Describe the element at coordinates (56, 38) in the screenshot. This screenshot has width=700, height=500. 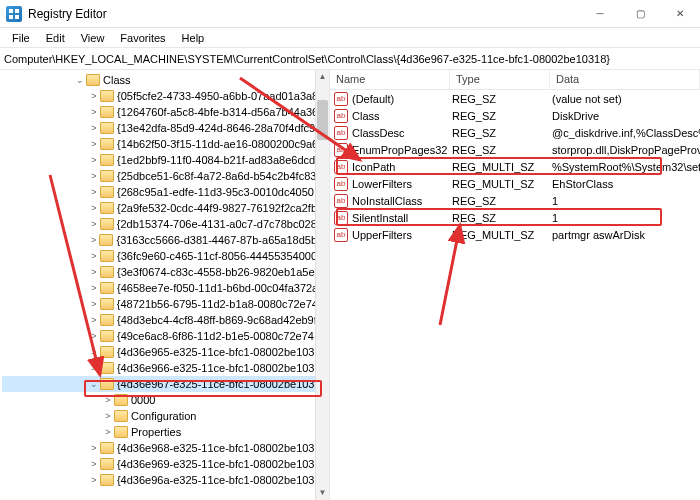
I see `menu-edit: Edit` at that location.